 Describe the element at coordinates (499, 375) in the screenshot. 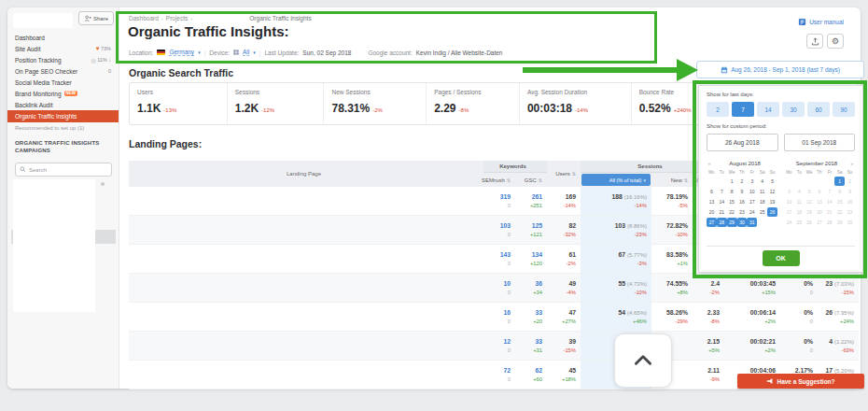

I see `cell-semrush: 720` at that location.